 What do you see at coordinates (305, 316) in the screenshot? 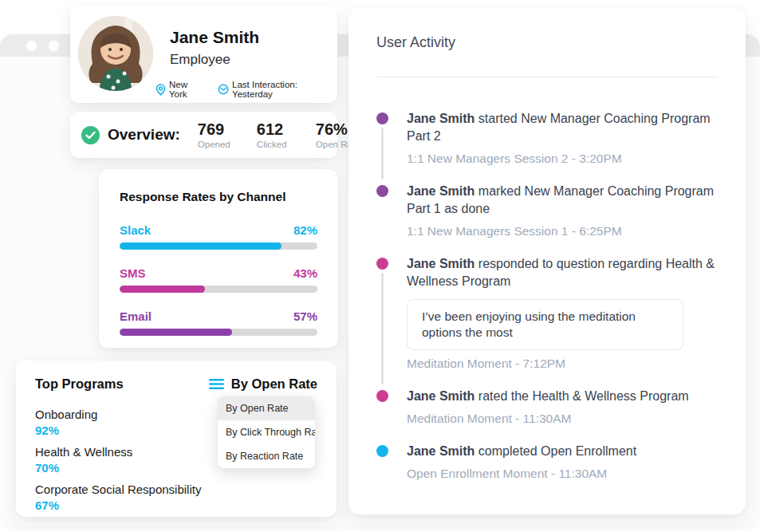
I see `channel-value: 57%` at bounding box center [305, 316].